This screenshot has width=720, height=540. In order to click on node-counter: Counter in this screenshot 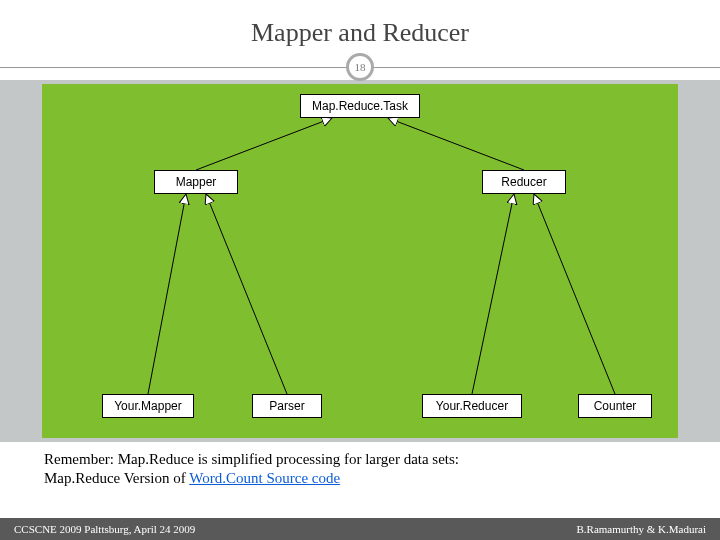, I will do `click(615, 406)`.